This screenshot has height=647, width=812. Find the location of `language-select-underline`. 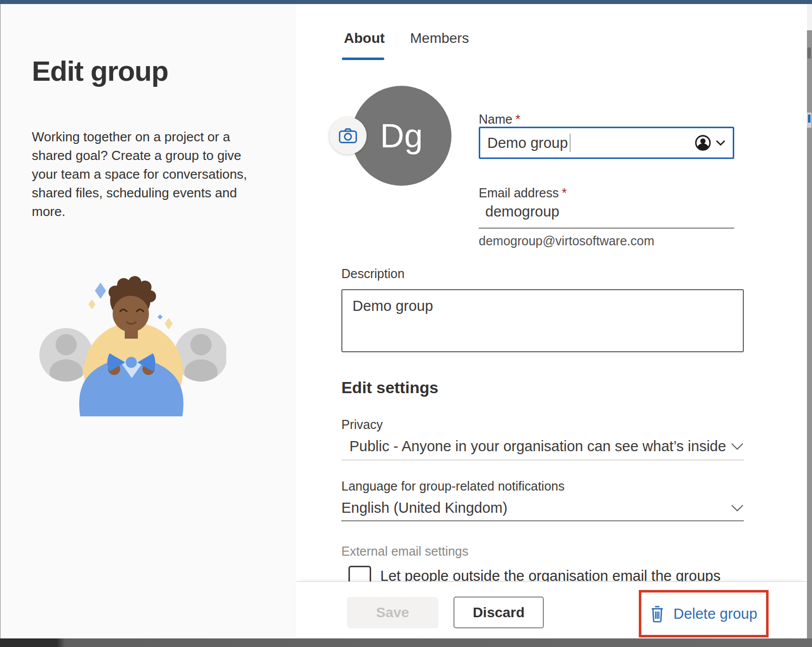

language-select-underline is located at coordinates (542, 521).